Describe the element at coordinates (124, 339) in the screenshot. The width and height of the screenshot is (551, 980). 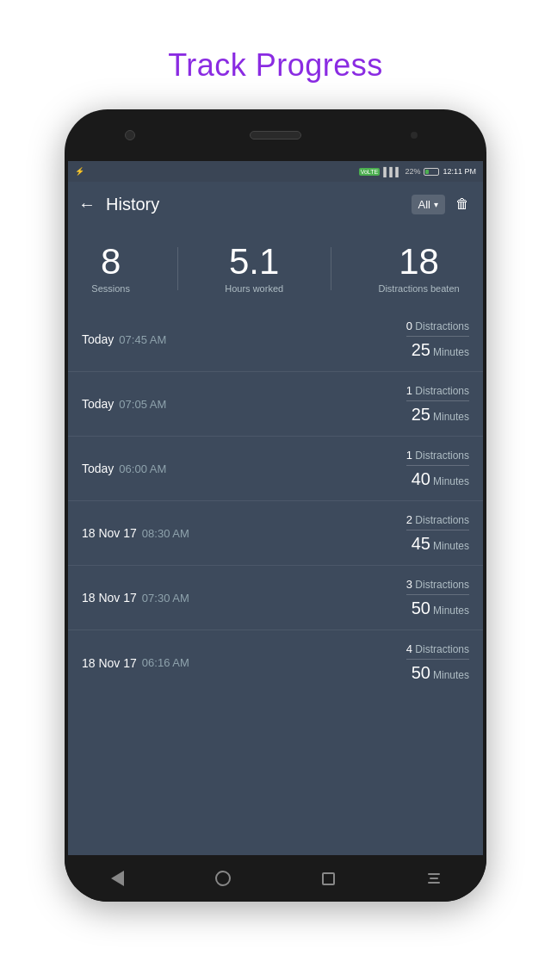
I see `session-date-time: Today 07:45 AM` at that location.